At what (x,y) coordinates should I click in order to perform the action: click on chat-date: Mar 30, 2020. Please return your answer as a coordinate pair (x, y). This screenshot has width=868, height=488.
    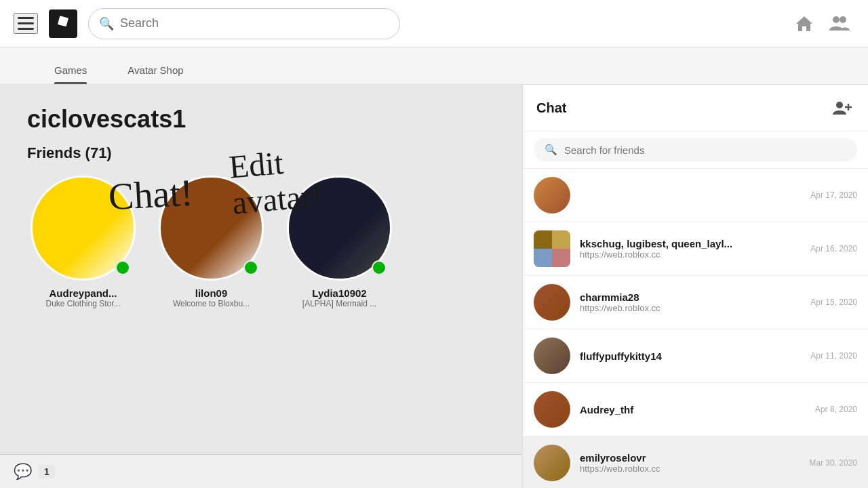
    Looking at the image, I should click on (833, 463).